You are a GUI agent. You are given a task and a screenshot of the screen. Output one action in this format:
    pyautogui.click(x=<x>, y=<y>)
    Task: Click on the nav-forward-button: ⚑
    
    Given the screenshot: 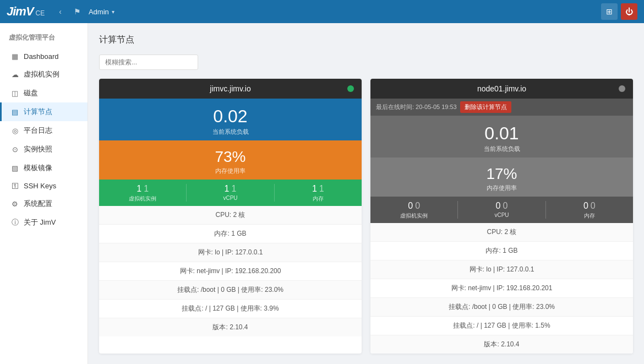 What is the action you would take?
    pyautogui.click(x=77, y=12)
    